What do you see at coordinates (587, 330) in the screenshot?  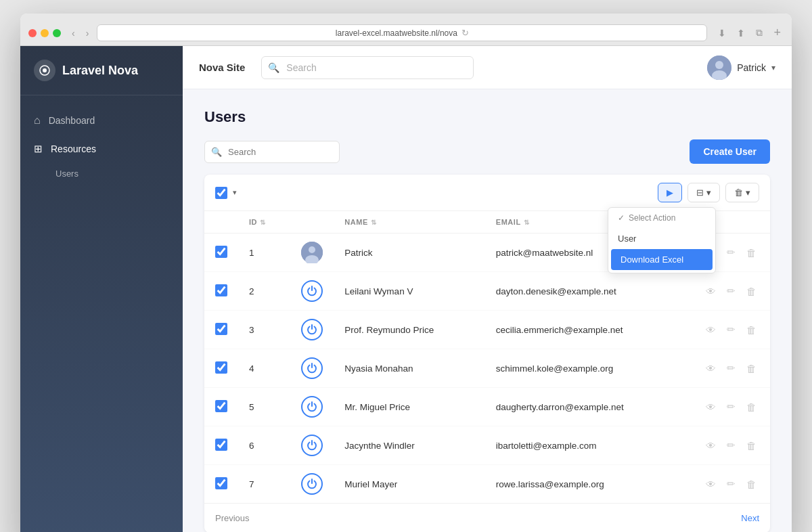 I see `cell-email: cecilia.emmerich@example.net` at bounding box center [587, 330].